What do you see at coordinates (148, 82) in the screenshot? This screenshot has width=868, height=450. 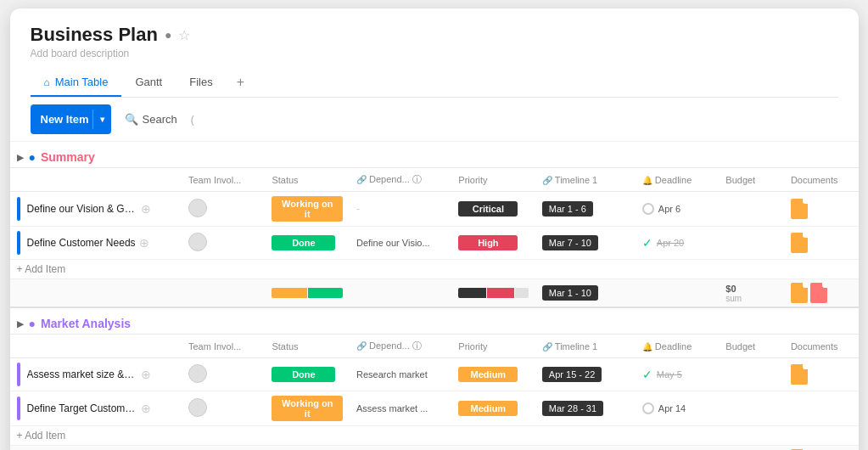 I see `tab-gantt-label: Gantt` at bounding box center [148, 82].